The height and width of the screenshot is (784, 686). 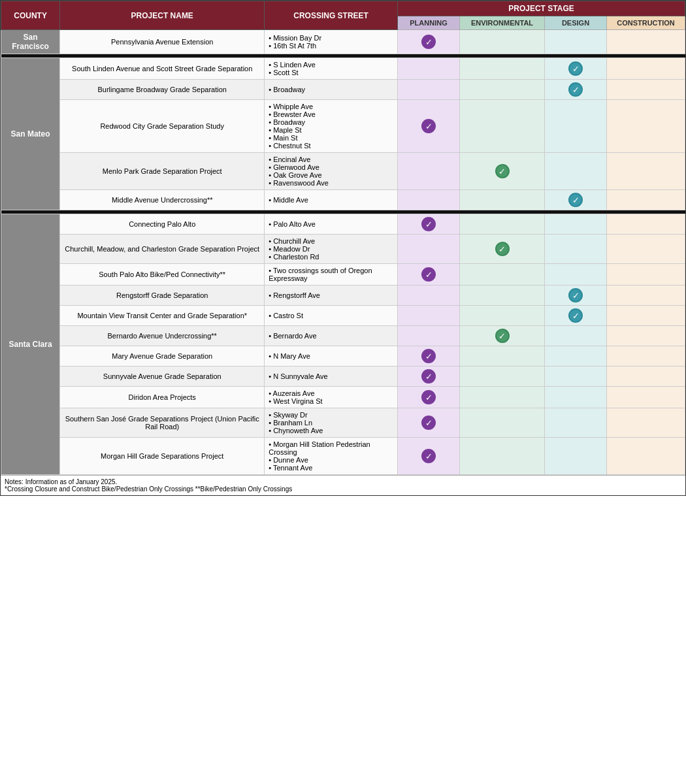 What do you see at coordinates (162, 336) in the screenshot?
I see `project-name-cell: Bernardo Avenue Undercrossing**` at bounding box center [162, 336].